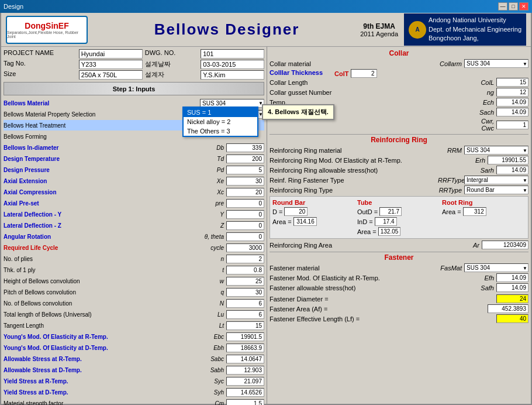 The width and height of the screenshot is (532, 405). Describe the element at coordinates (512, 277) in the screenshot. I see `fastener-mod-input` at that location.